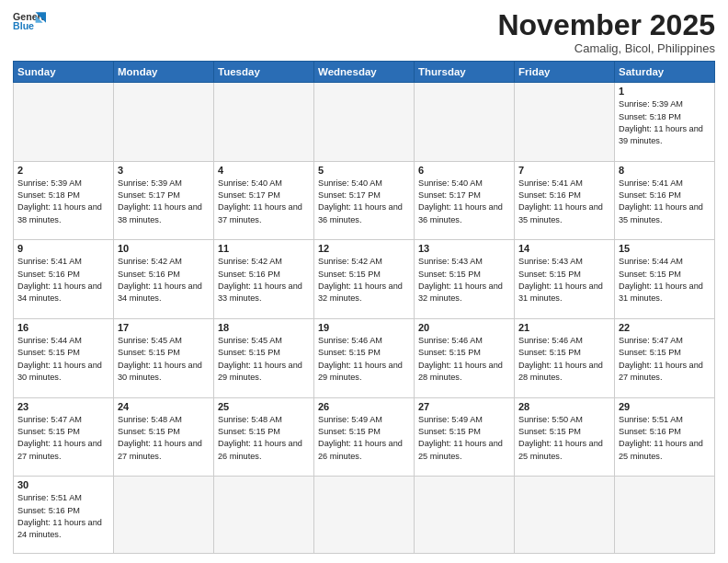 The width and height of the screenshot is (728, 563). What do you see at coordinates (665, 358) in the screenshot?
I see `day-22: 22 Sunrise: 5:47 AMSunset: 5:15 PMDaylig…` at bounding box center [665, 358].